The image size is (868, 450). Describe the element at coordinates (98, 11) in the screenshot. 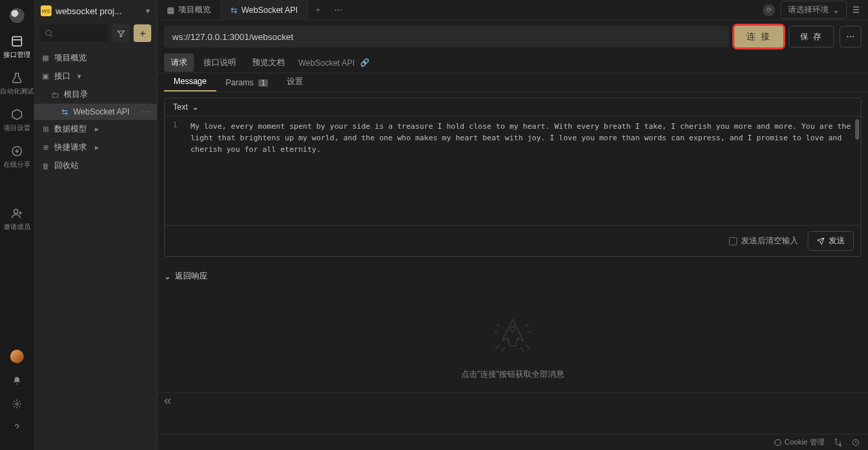

I see `project-name: websocket proj...` at that location.